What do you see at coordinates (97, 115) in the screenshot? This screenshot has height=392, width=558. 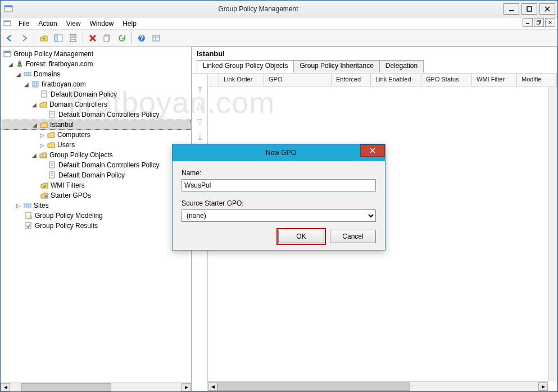 I see `tree-ddcp: Default Domain Controllers Policy` at bounding box center [97, 115].